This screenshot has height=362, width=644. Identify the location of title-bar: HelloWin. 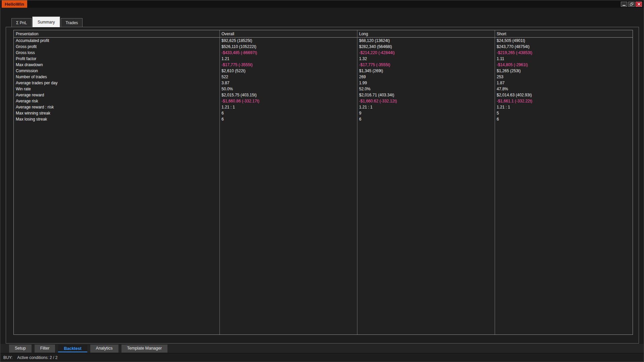
(322, 4).